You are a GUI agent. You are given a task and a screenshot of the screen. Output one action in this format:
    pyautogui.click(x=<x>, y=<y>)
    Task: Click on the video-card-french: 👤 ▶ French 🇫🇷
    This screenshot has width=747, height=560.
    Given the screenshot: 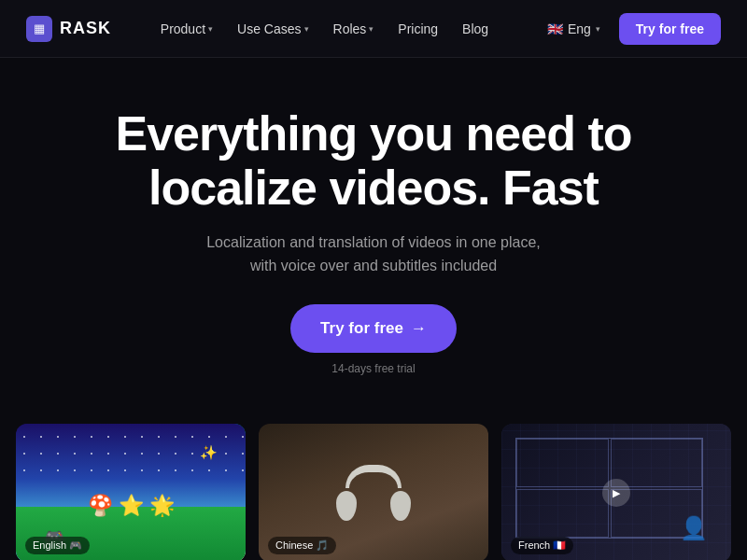 What is the action you would take?
    pyautogui.click(x=616, y=492)
    